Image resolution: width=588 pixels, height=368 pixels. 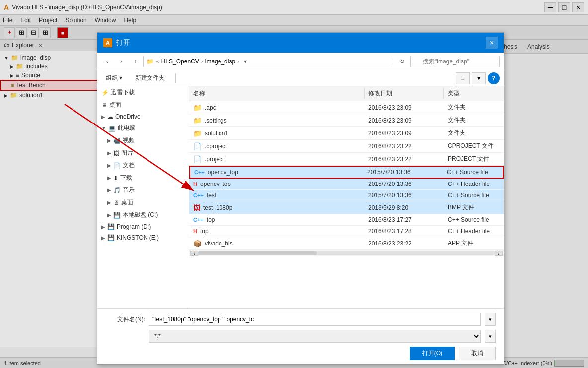 What do you see at coordinates (194, 253) in the screenshot?
I see `scroll-left-button: ‹` at bounding box center [194, 253].